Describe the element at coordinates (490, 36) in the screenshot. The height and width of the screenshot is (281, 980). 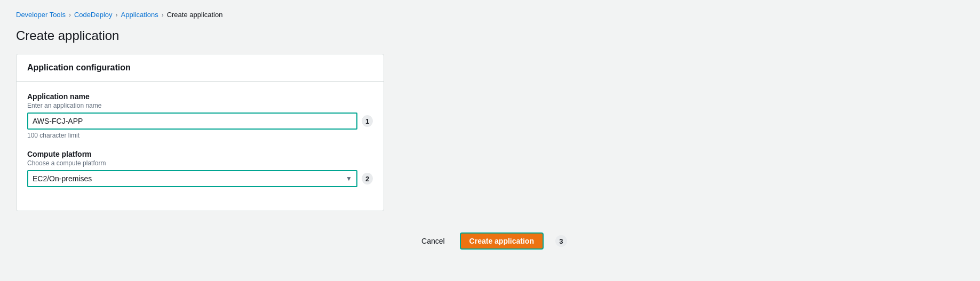
I see `page-title: Create application` at that location.